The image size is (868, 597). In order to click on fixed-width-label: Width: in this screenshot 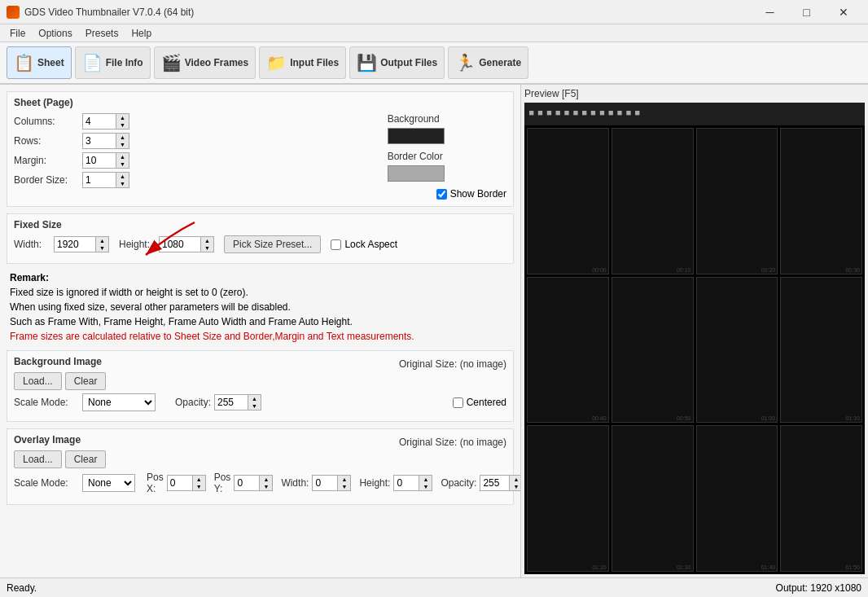, I will do `click(33, 244)`.